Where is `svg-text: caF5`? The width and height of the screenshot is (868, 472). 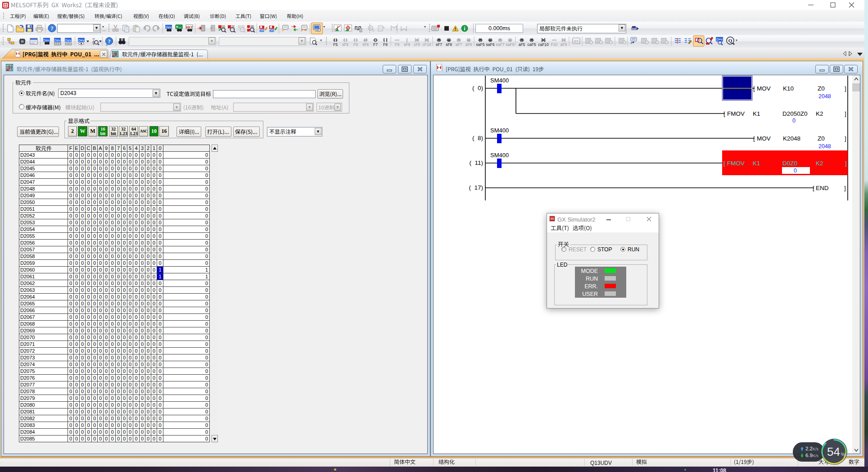
svg-text: caF5 is located at coordinates (532, 45).